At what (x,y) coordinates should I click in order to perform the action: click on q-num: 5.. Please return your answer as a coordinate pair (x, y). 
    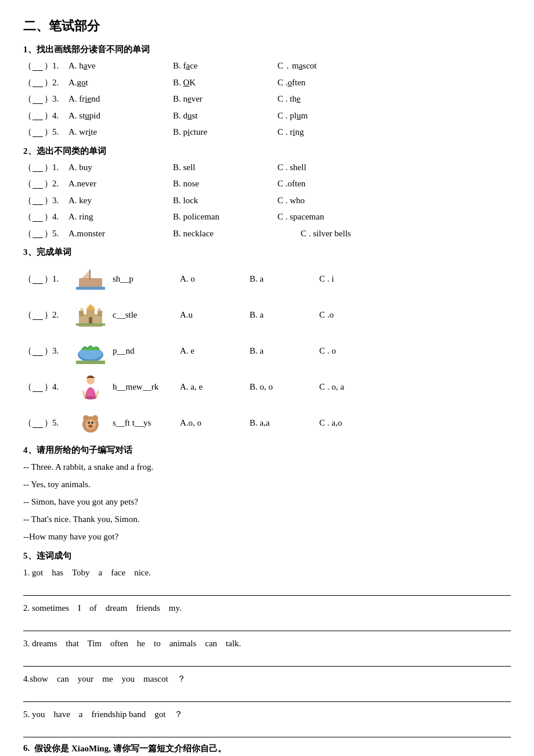
    Looking at the image, I should click on (59, 132).